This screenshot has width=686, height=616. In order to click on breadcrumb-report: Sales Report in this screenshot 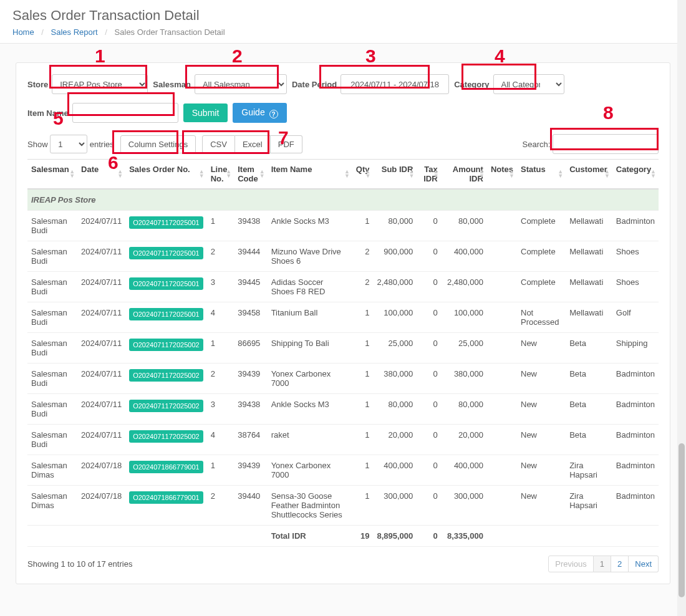, I will do `click(75, 32)`.